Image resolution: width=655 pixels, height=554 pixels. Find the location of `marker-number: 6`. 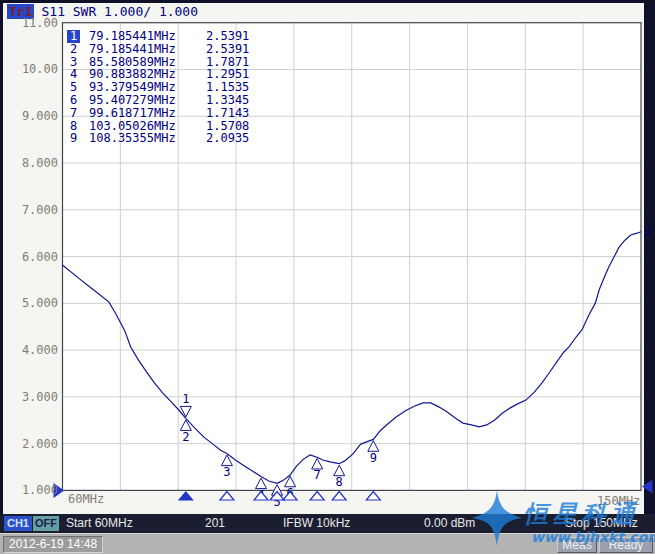

marker-number: 6 is located at coordinates (74, 100).